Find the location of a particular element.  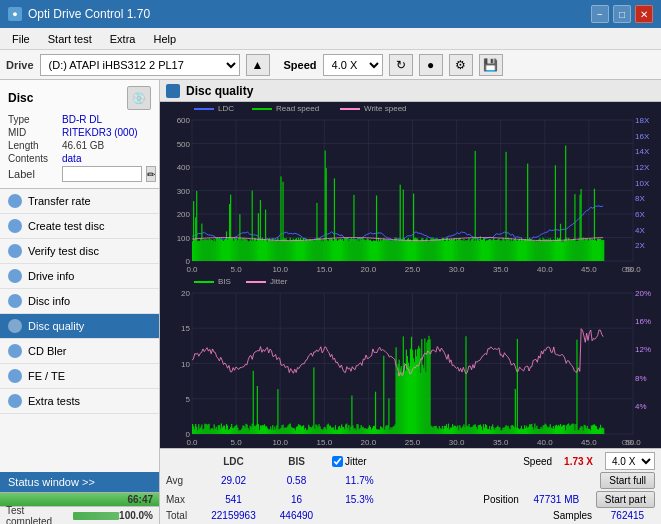

nav-label-drive-info: Drive info is located at coordinates (51, 276).